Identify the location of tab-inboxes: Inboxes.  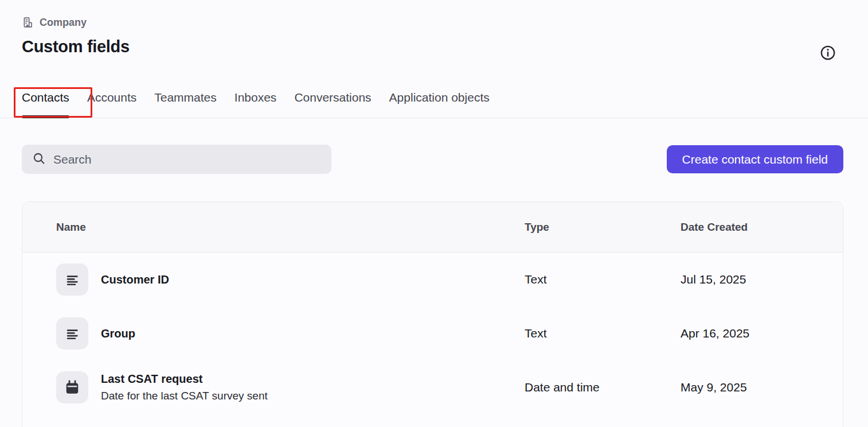
(256, 104).